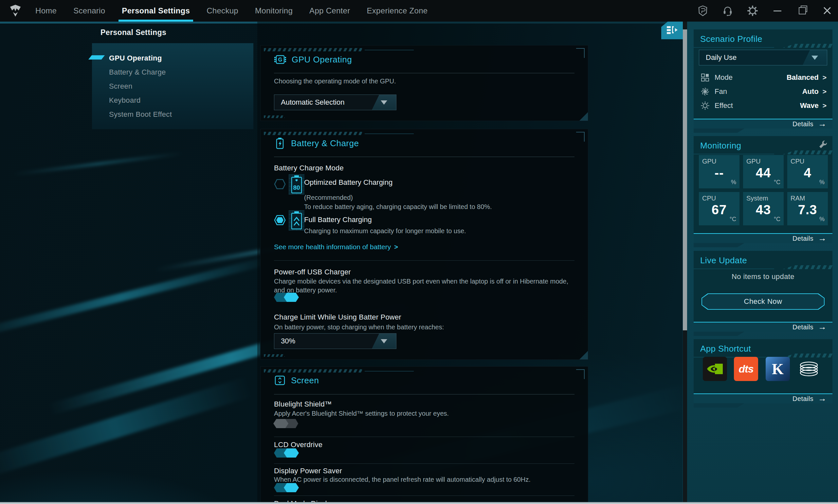 The height and width of the screenshot is (504, 838). Describe the element at coordinates (728, 11) in the screenshot. I see `support-headset-icon` at that location.